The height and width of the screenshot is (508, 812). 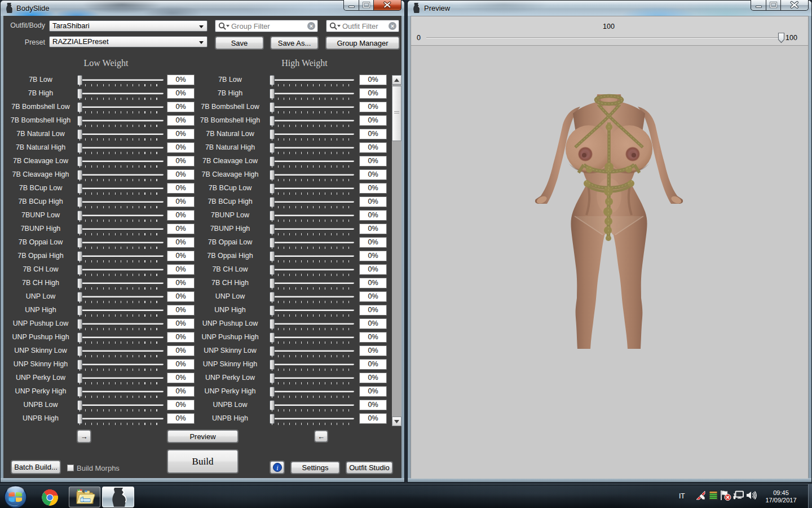 I want to click on svg-text: i, so click(x=277, y=468).